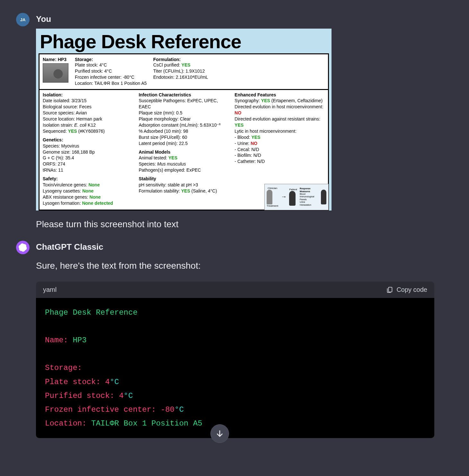 This screenshot has height=476, width=469. I want to click on user-avatar: JA, so click(23, 20).